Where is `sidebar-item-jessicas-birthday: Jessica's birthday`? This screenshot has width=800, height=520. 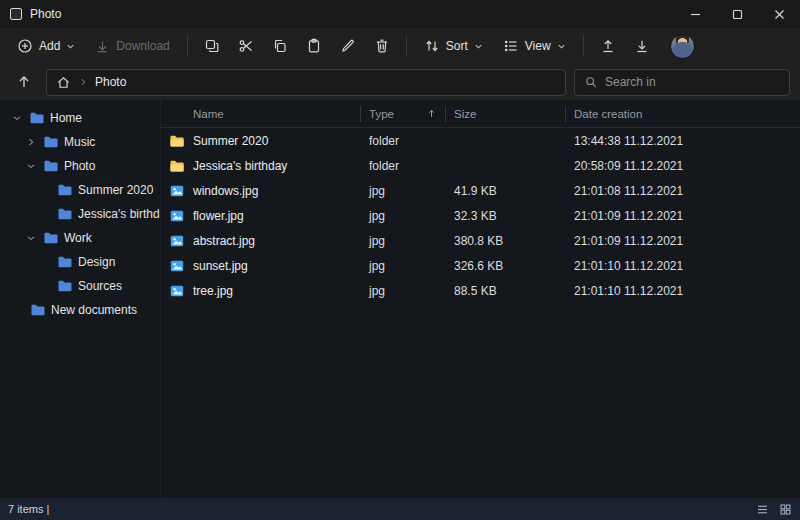 sidebar-item-jessicas-birthday: Jessica's birthday is located at coordinates (80, 214).